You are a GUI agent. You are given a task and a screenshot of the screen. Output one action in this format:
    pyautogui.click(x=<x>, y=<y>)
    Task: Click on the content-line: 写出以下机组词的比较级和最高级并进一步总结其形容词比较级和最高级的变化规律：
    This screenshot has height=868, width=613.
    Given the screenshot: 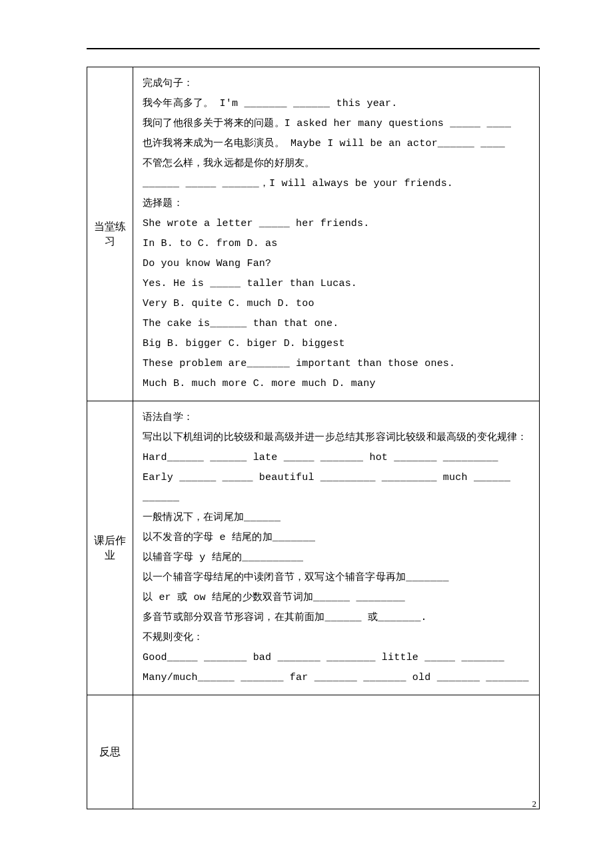 What is the action you would take?
    pyautogui.click(x=336, y=438)
    